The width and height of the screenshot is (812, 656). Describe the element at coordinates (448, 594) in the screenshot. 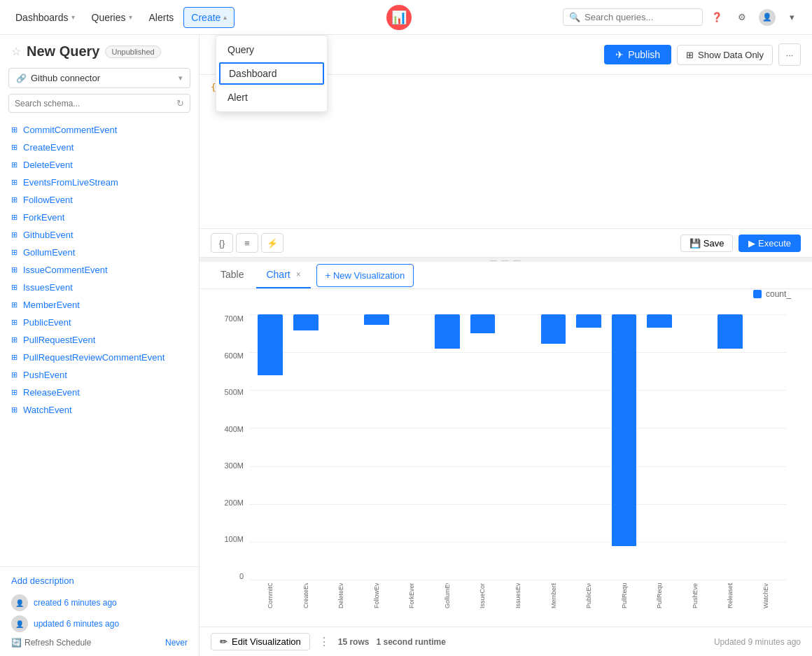

I see `x-label: GollumEvent` at that location.